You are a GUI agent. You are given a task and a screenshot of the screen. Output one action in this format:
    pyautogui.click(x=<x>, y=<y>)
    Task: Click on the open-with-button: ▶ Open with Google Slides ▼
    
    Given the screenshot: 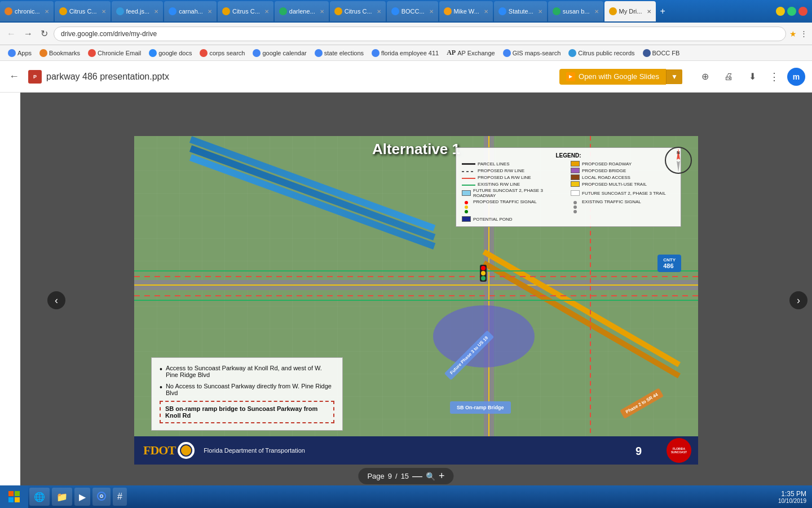 What is the action you would take?
    pyautogui.click(x=621, y=77)
    